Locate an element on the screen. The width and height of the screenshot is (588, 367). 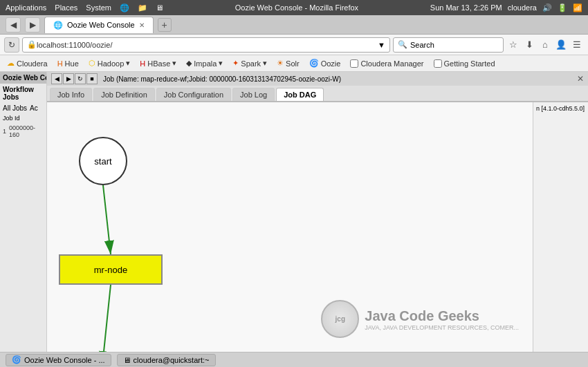
os-folder-icon: 📁 is located at coordinates (143, 8).